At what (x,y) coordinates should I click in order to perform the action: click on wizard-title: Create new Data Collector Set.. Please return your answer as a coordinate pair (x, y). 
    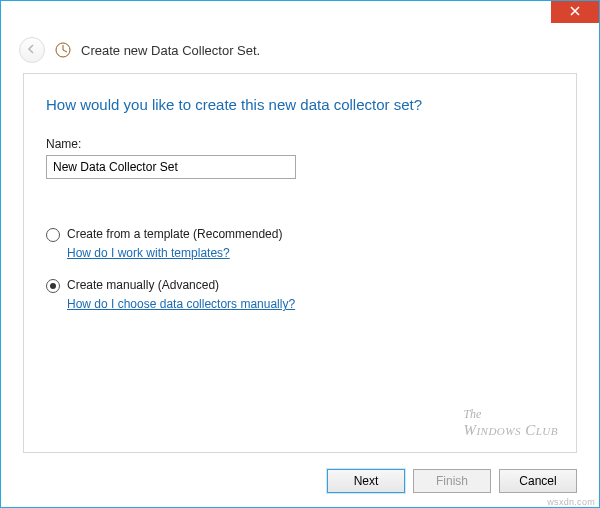
    Looking at the image, I should click on (170, 50).